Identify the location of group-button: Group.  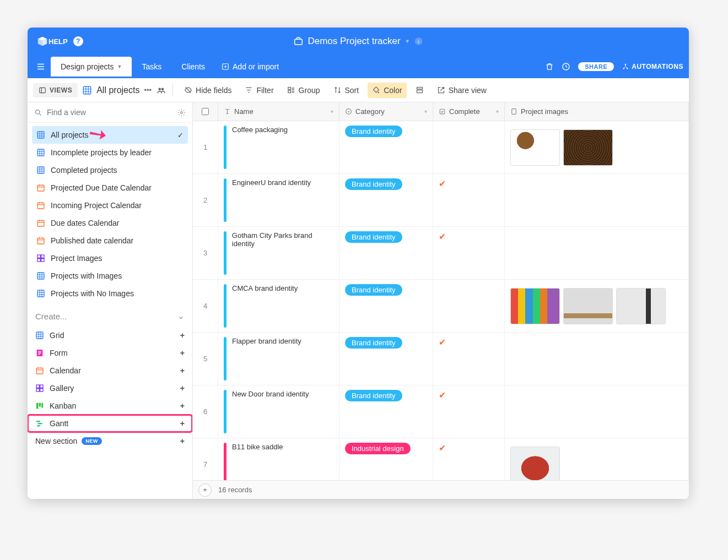
(304, 90).